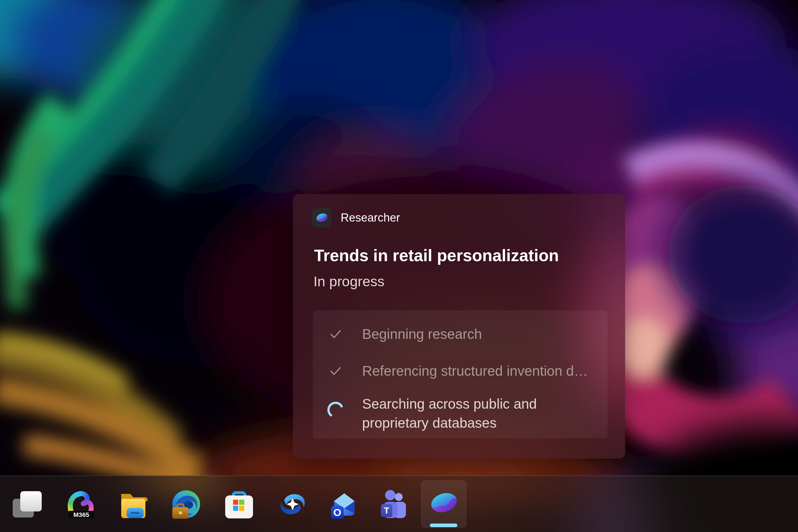 This screenshot has width=798, height=532. I want to click on taskbar-item-edge, so click(186, 504).